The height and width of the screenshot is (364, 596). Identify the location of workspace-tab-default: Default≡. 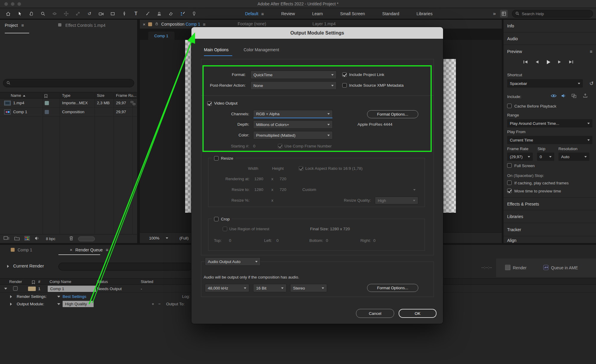
(255, 14).